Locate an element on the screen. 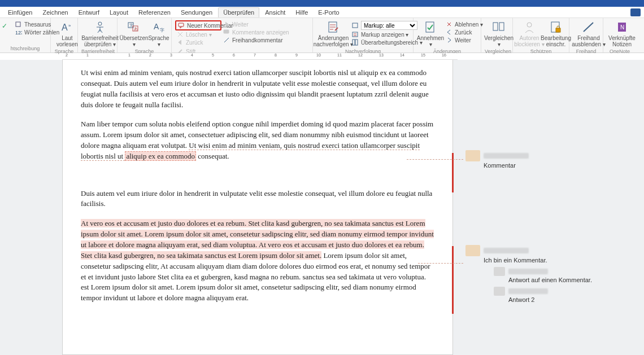 The width and height of the screenshot is (644, 355). svg-text: 123 is located at coordinates (19, 33).